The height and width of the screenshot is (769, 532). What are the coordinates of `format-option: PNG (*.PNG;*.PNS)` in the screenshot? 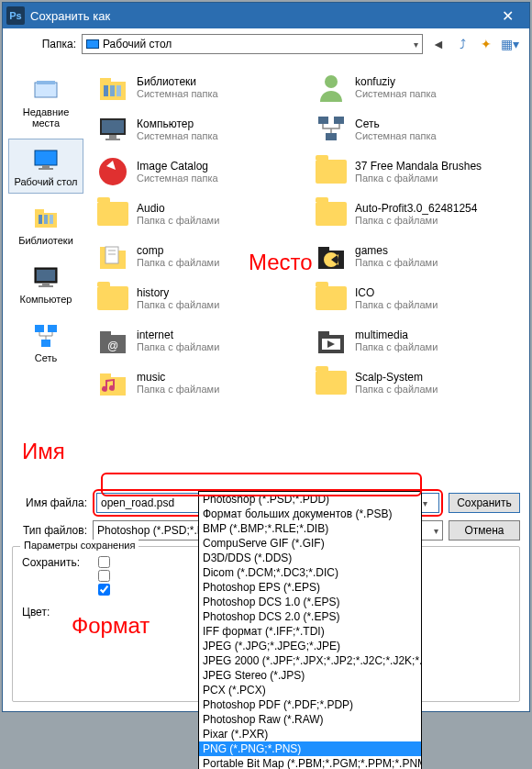 It's located at (310, 749).